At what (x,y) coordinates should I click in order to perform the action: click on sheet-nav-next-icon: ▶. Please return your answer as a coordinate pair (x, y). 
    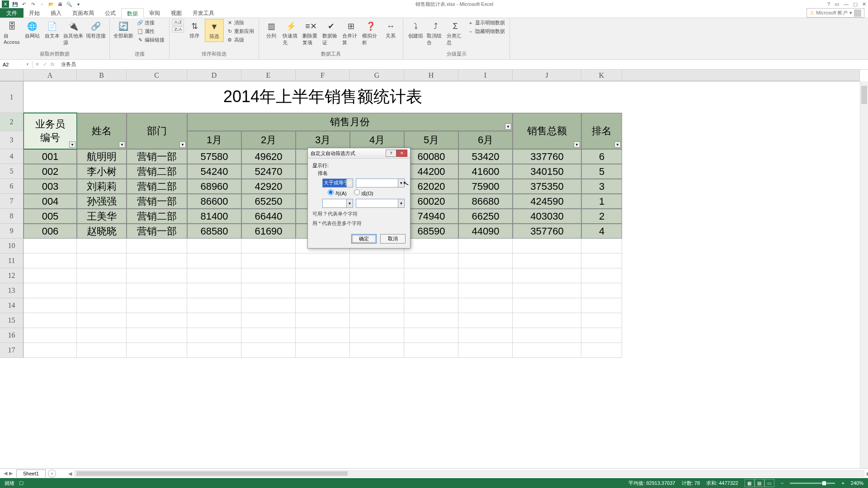
    Looking at the image, I should click on (11, 474).